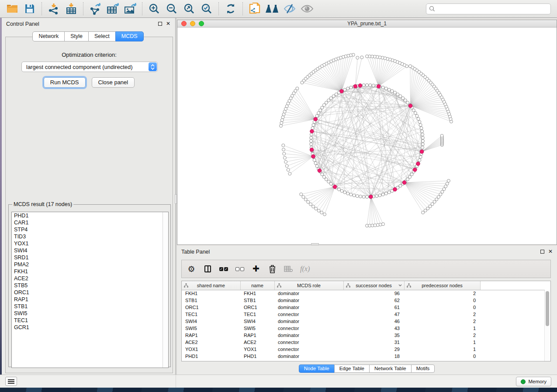  I want to click on maximize-window-icon, so click(201, 24).